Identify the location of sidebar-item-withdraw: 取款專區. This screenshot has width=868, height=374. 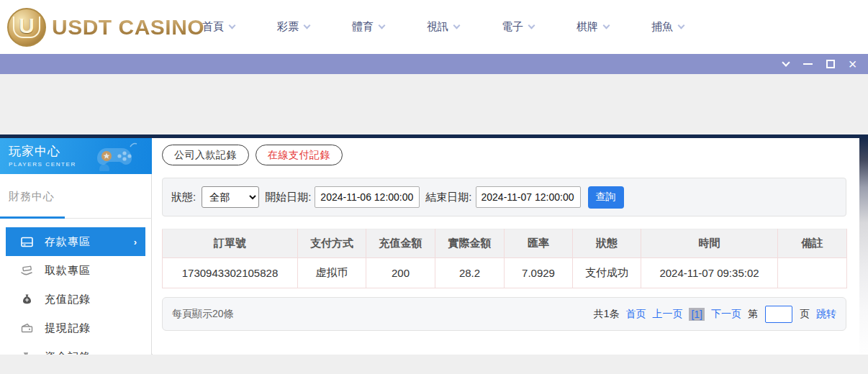
(76, 270).